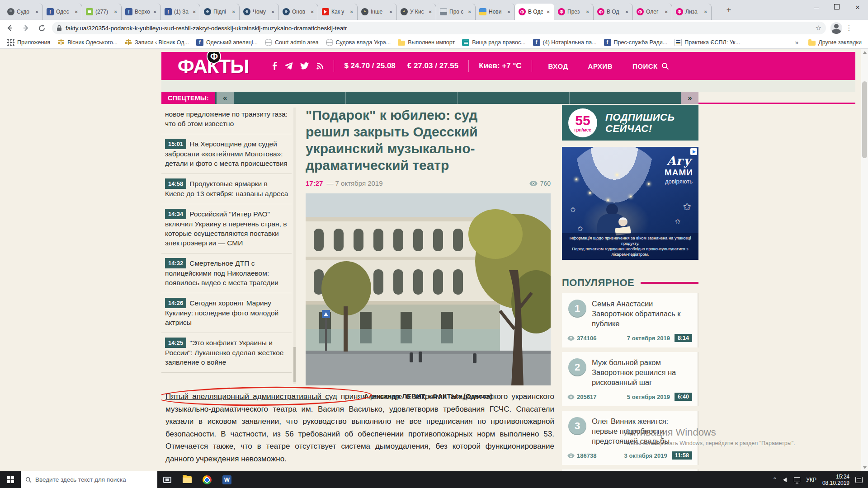 The width and height of the screenshot is (868, 488). Describe the element at coordinates (630, 438) in the screenshot. I see `popular-item: 3 Олег Винник женится: первые подробност…` at that location.